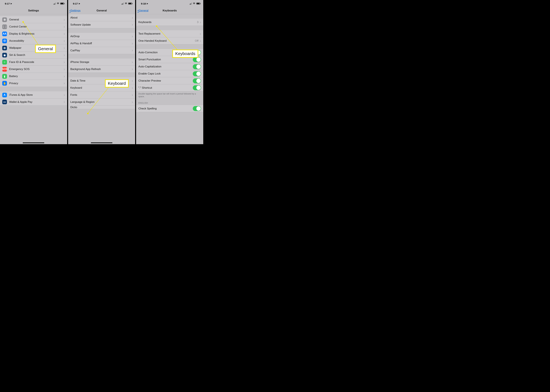 This screenshot has width=550, height=392. What do you see at coordinates (170, 59) in the screenshot?
I see `row-smart-punctuation: Smart Punctuation` at bounding box center [170, 59].